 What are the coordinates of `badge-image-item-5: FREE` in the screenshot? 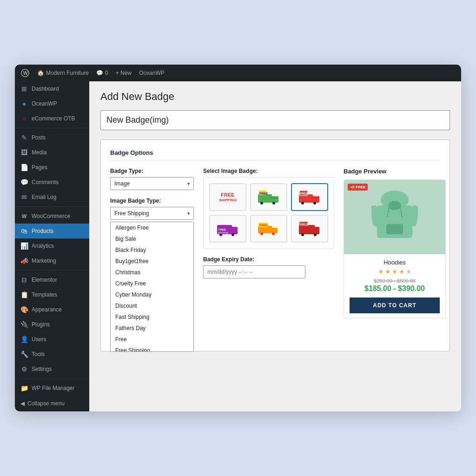 It's located at (269, 229).